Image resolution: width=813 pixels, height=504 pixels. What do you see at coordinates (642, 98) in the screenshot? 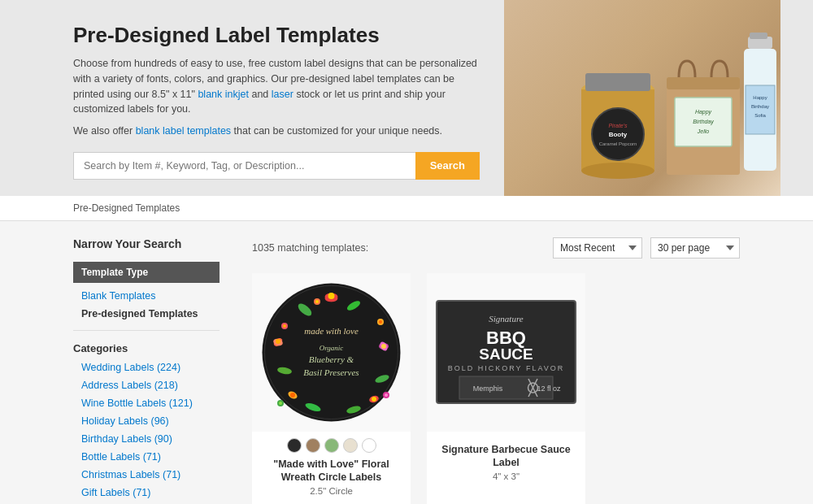
I see `hero-image: Happy Birthday Jello Pirate's Booty Cara…` at bounding box center [642, 98].